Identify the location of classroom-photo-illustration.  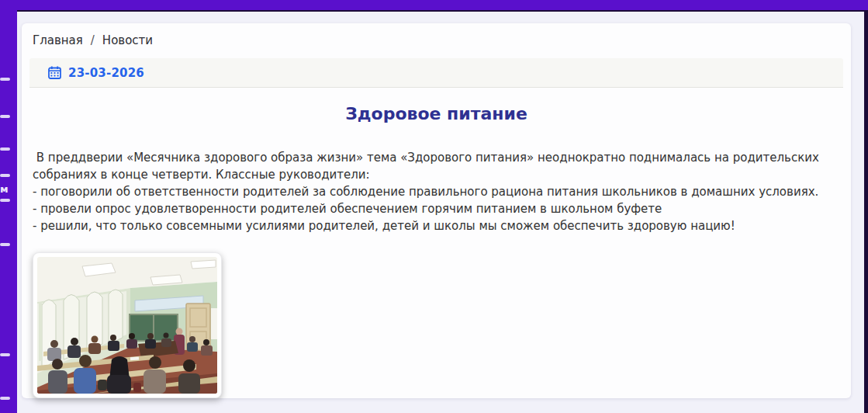
(127, 325).